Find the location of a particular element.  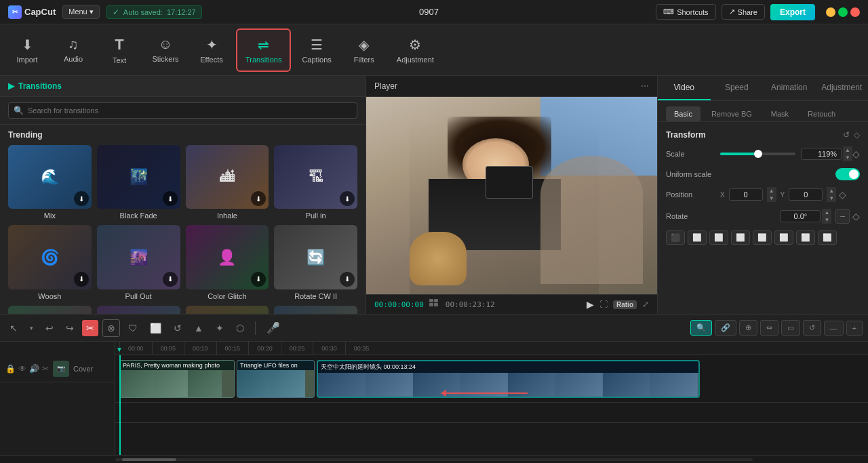

maximize-button is located at coordinates (843, 12).